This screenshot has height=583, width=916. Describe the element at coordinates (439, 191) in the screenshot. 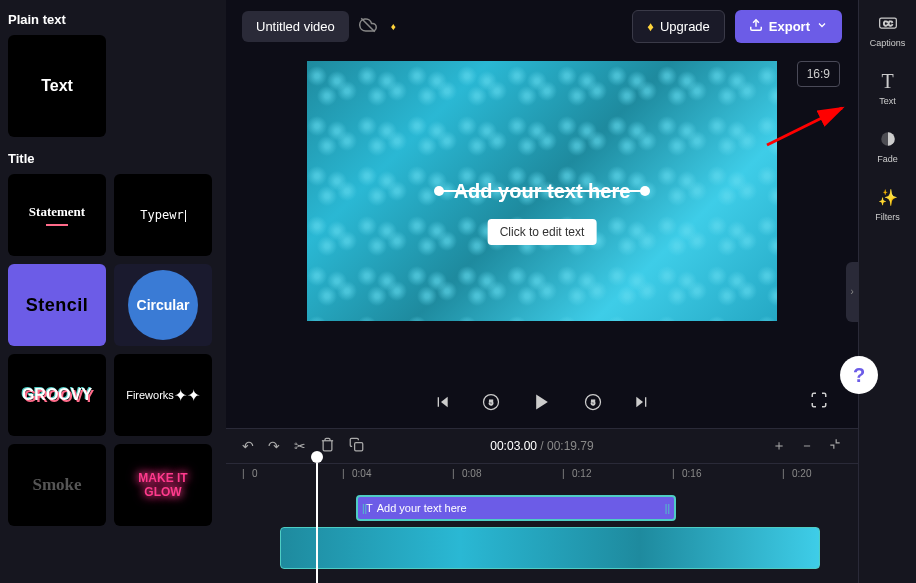

I see `resize-handle-left` at that location.